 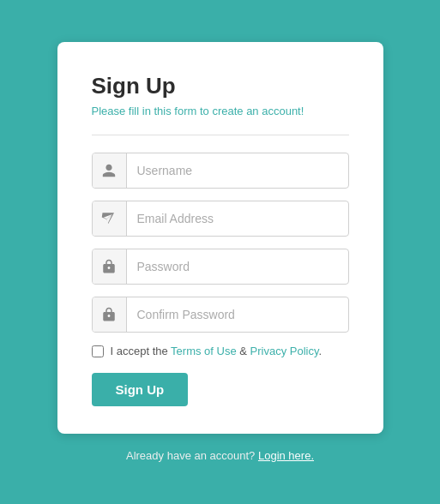 What do you see at coordinates (220, 315) in the screenshot?
I see `confirm-password-input-group` at bounding box center [220, 315].